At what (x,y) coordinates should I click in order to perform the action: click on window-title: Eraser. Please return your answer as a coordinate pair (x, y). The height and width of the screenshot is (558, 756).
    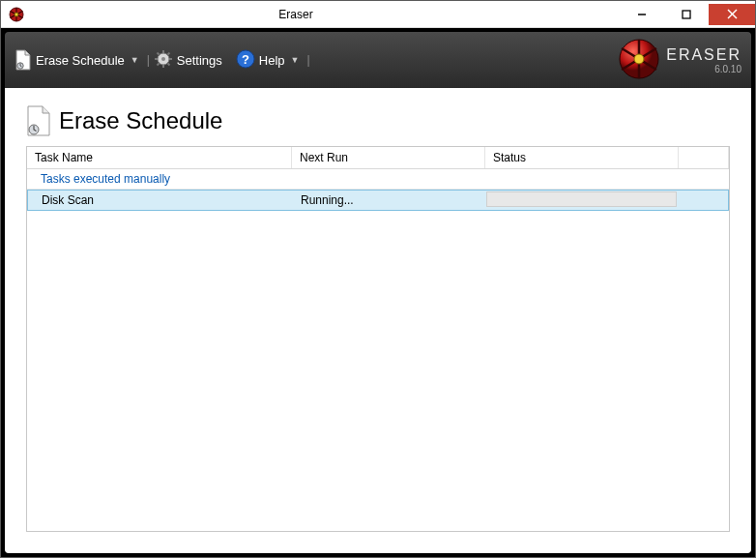
    Looking at the image, I should click on (309, 15).